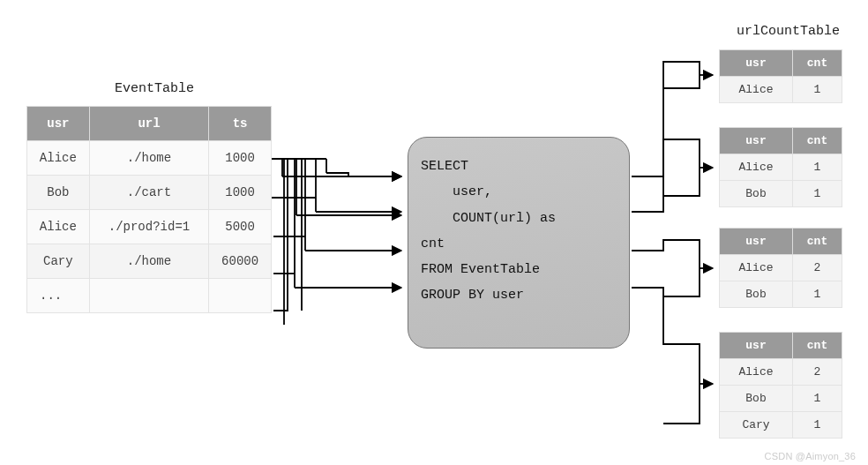  I want to click on cell: ..., so click(58, 296).